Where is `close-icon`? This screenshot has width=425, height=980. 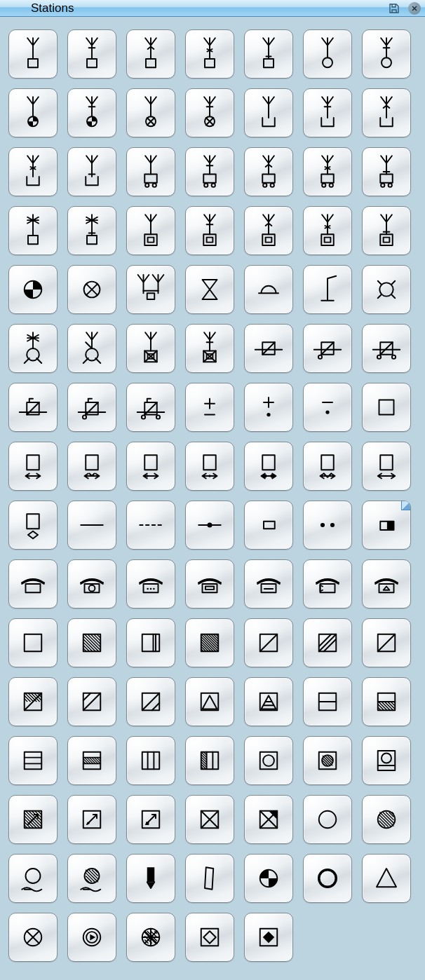 close-icon is located at coordinates (414, 8).